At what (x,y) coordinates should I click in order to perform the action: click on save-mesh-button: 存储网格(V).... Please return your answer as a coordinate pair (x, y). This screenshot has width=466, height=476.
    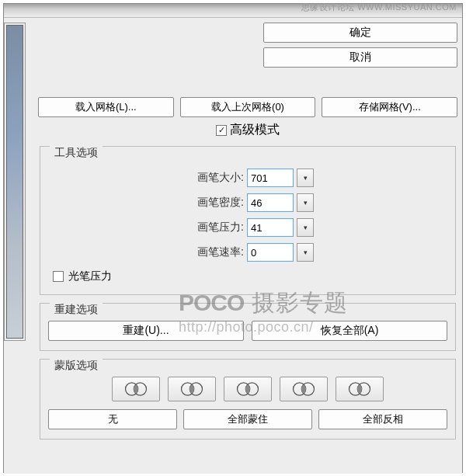
    Looking at the image, I should click on (390, 107).